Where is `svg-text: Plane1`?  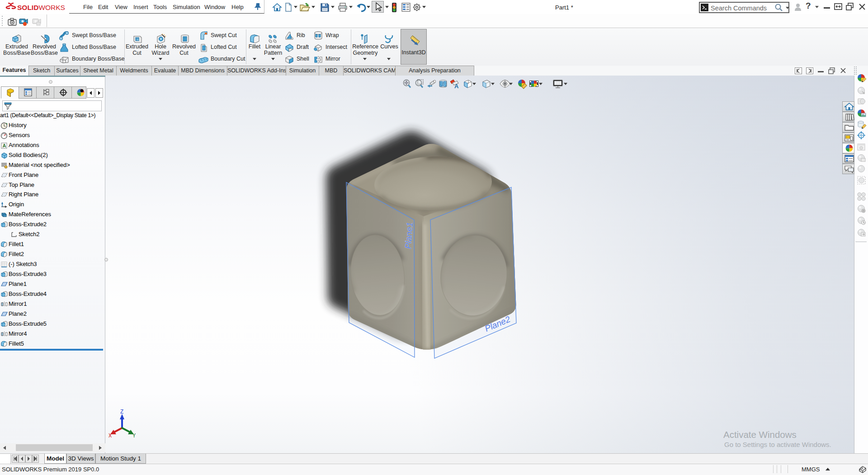 svg-text: Plane1 is located at coordinates (409, 235).